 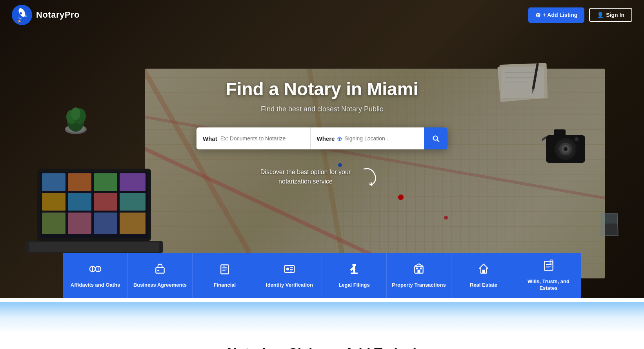 What do you see at coordinates (95, 271) in the screenshot?
I see `category-icon-affidavits` at bounding box center [95, 271].